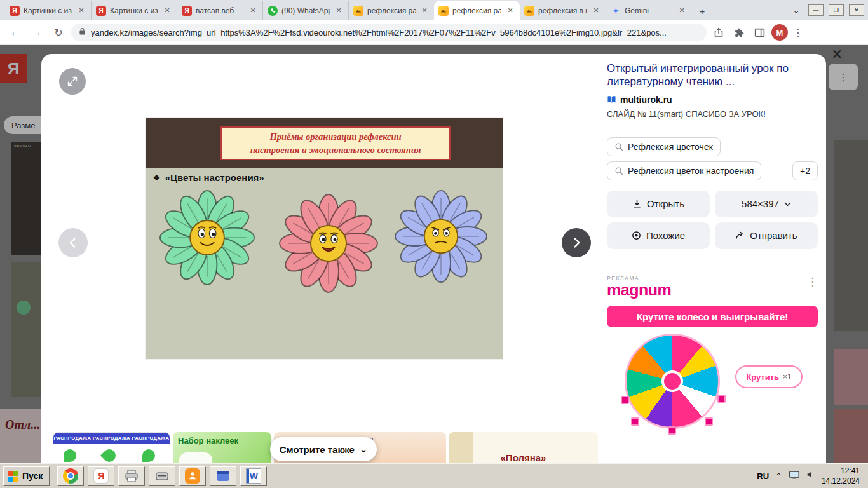  What do you see at coordinates (132, 477) in the screenshot?
I see `printer-taskbar-button` at bounding box center [132, 477].